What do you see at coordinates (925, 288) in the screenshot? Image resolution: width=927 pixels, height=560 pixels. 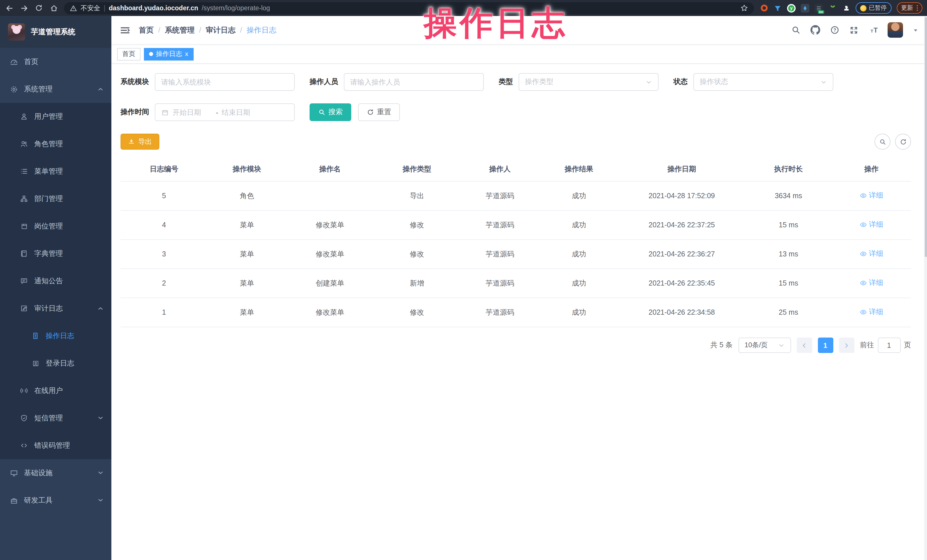 I see `page-scrollbar` at bounding box center [925, 288].